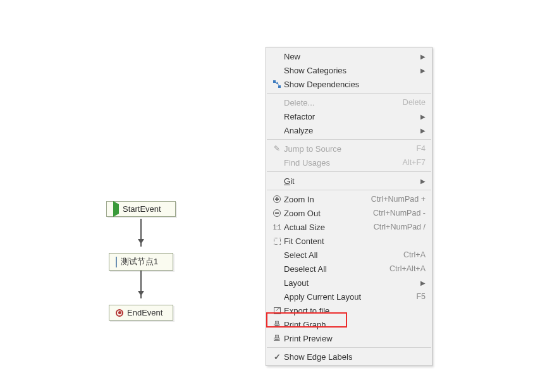 This screenshot has height=392, width=533. What do you see at coordinates (349, 269) in the screenshot?
I see `menu-deselect-all: Deselect All Ctrl+Alt+A` at bounding box center [349, 269].